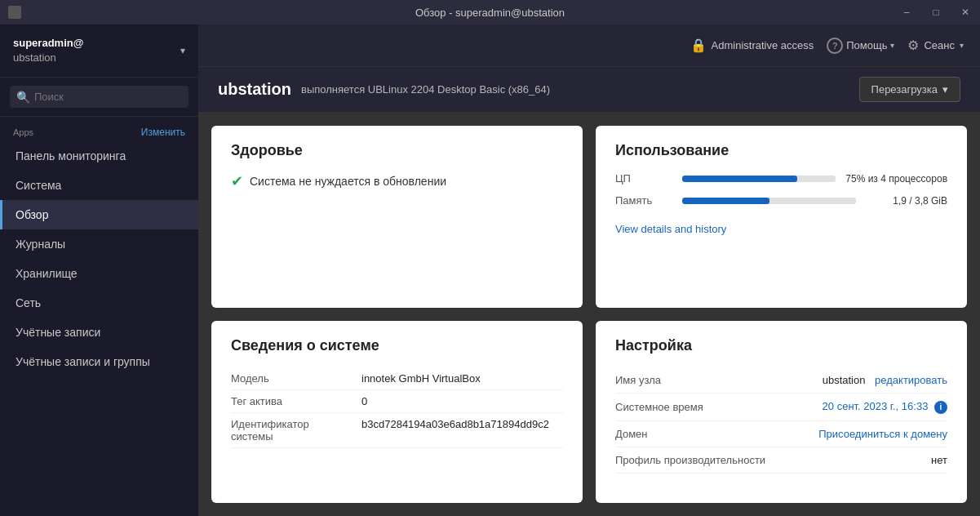 The width and height of the screenshot is (980, 516). I want to click on sidebar-apps-label: Apps, so click(23, 132).